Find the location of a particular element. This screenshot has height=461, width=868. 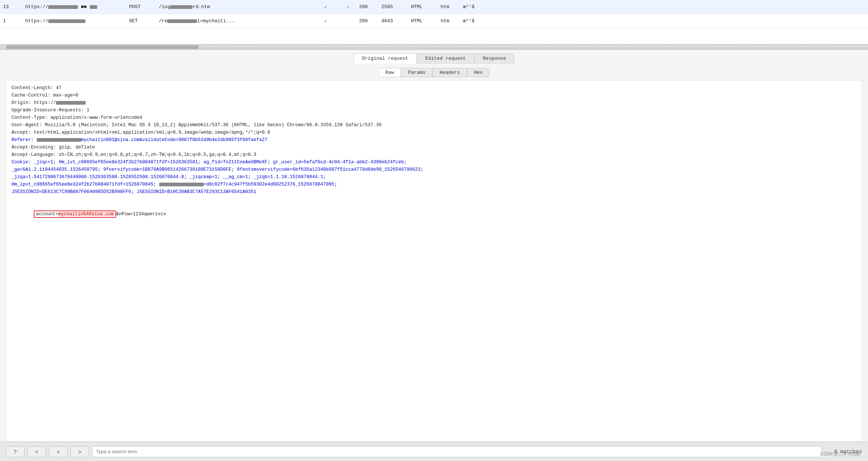

tab-raw: Raw is located at coordinates (389, 73).